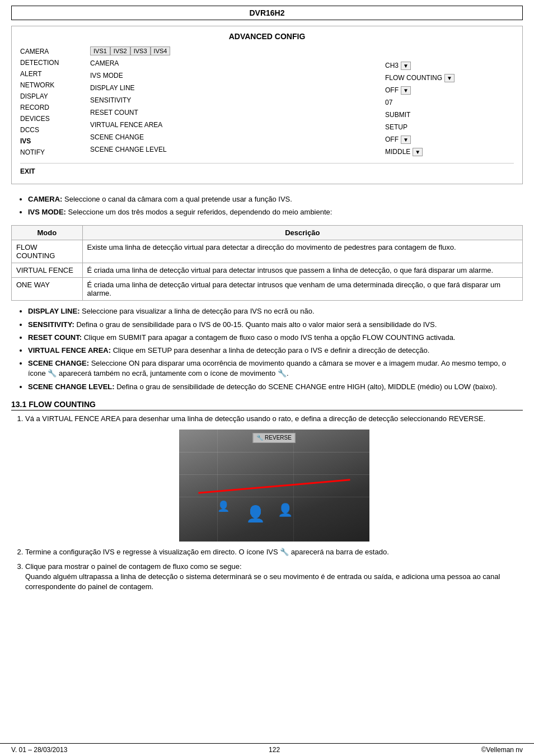  Describe the element at coordinates (449, 102) in the screenshot. I see `value-sensitivity: 07` at that location.